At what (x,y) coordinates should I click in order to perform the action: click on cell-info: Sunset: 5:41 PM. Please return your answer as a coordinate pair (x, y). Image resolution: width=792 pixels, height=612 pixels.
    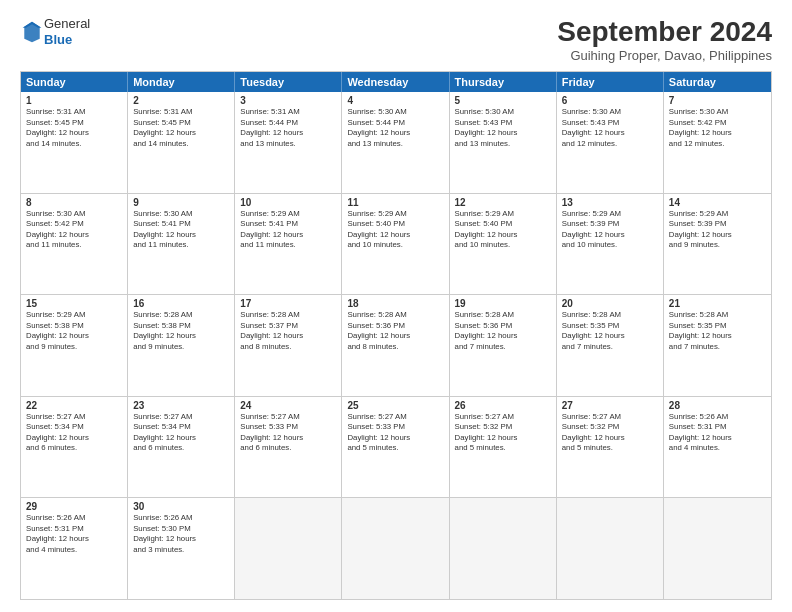
    Looking at the image, I should click on (288, 224).